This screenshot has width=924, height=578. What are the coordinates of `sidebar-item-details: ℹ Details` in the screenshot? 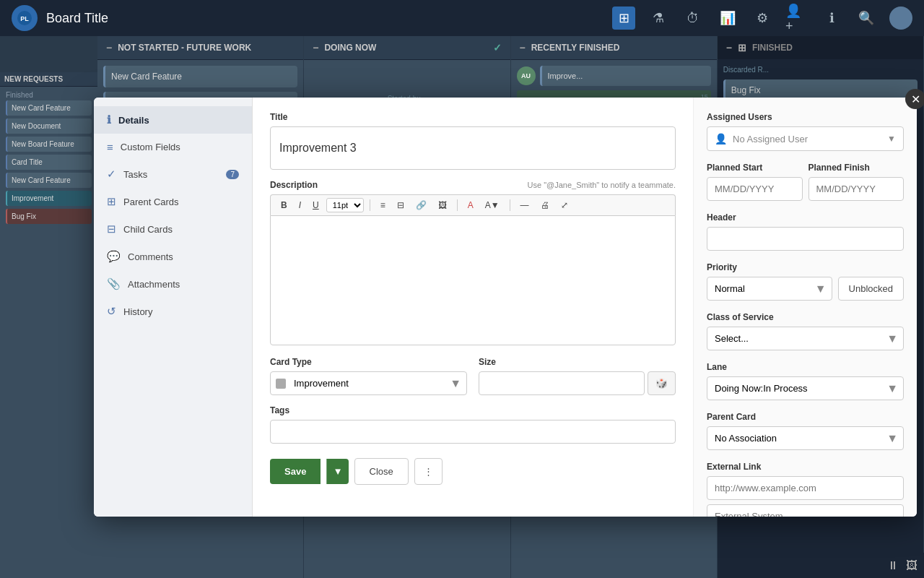 It's located at (173, 120).